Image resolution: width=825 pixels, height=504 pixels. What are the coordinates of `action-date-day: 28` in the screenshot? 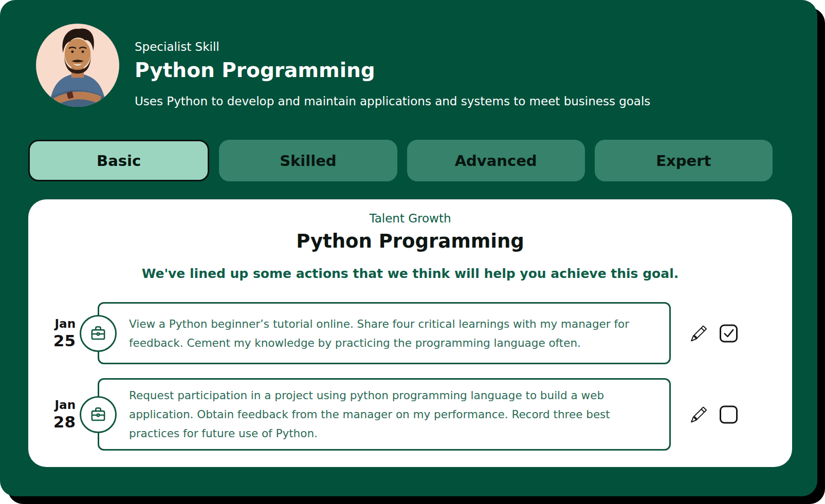 It's located at (65, 422).